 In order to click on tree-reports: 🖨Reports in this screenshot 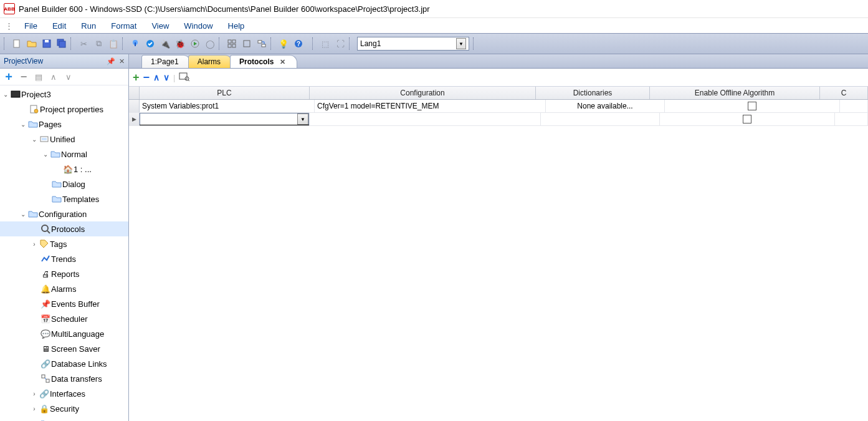, I will do `click(64, 274)`.